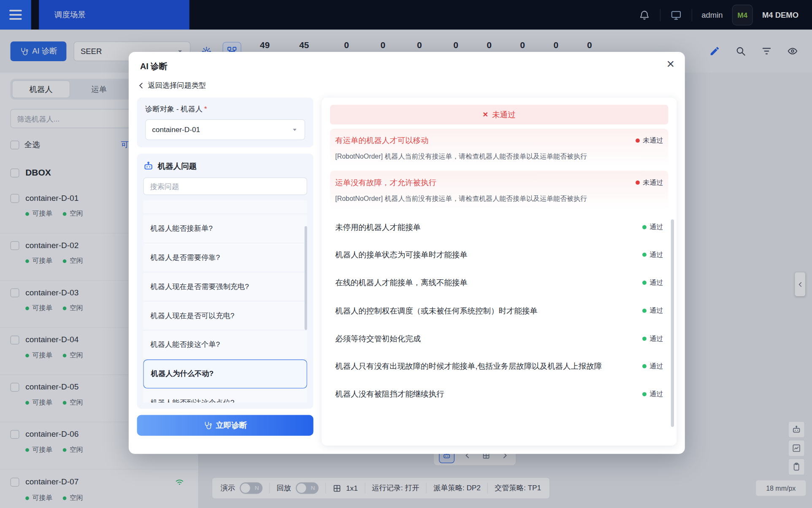  What do you see at coordinates (177, 166) in the screenshot?
I see `question-section-title: 机器人问题` at bounding box center [177, 166].